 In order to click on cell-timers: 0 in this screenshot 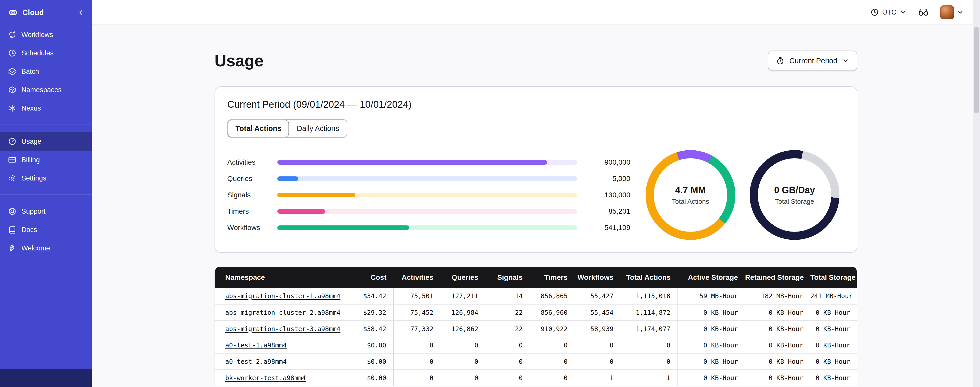, I will do `click(552, 345)`.